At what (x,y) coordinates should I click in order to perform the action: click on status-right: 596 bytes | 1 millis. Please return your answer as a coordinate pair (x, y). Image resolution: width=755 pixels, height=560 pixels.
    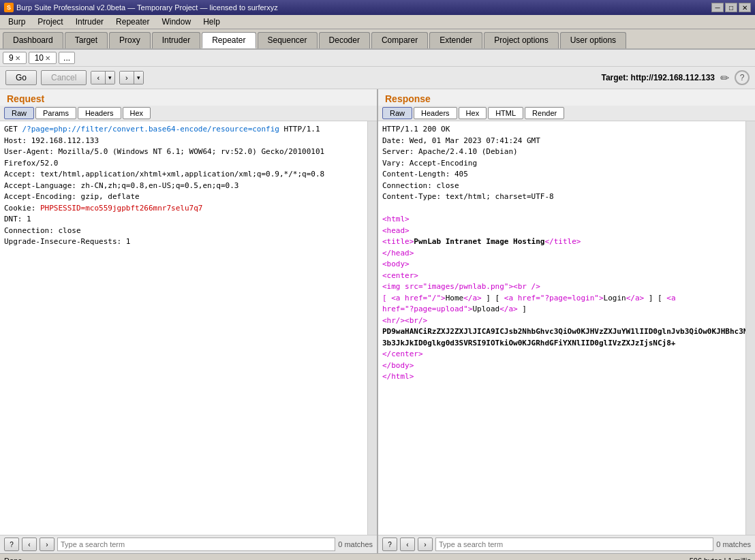
    Looking at the image, I should click on (720, 559).